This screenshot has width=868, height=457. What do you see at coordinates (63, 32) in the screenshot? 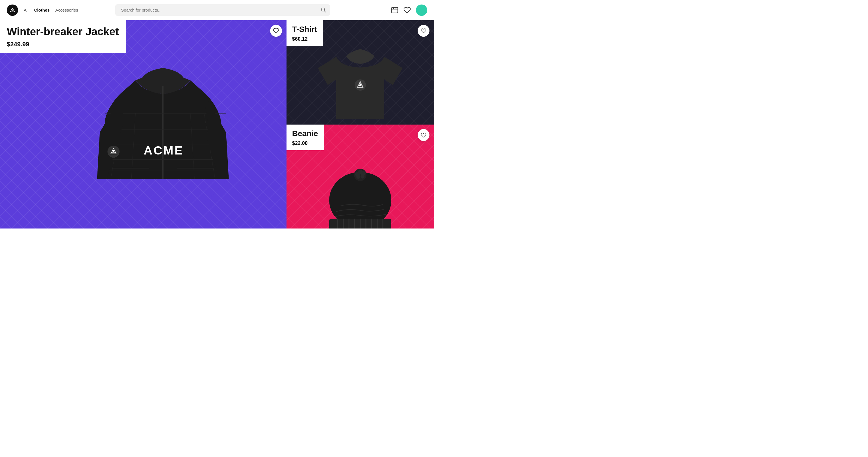
I see `jacket-title: Winter-breaker Jacket` at bounding box center [63, 32].